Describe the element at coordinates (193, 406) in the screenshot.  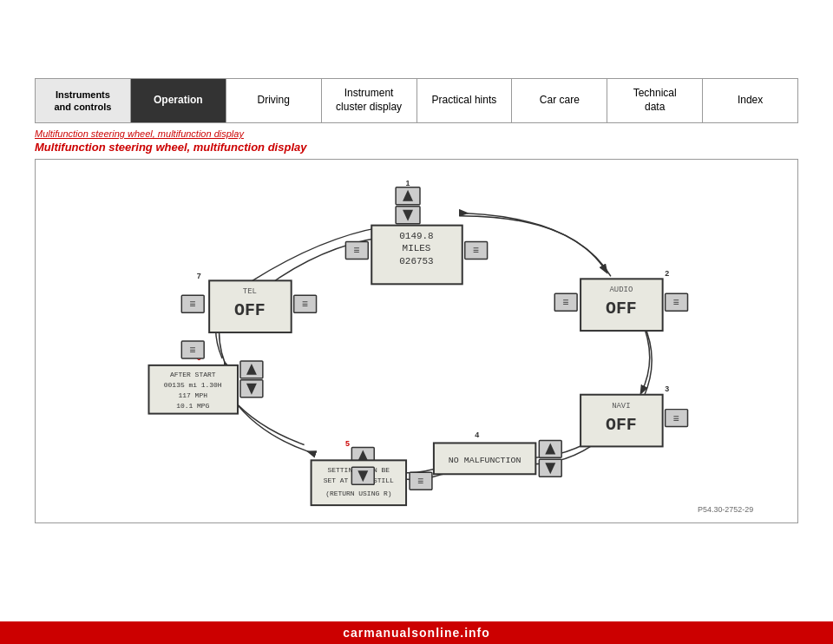
I see `svg-text: 10.1 MPG` at that location.